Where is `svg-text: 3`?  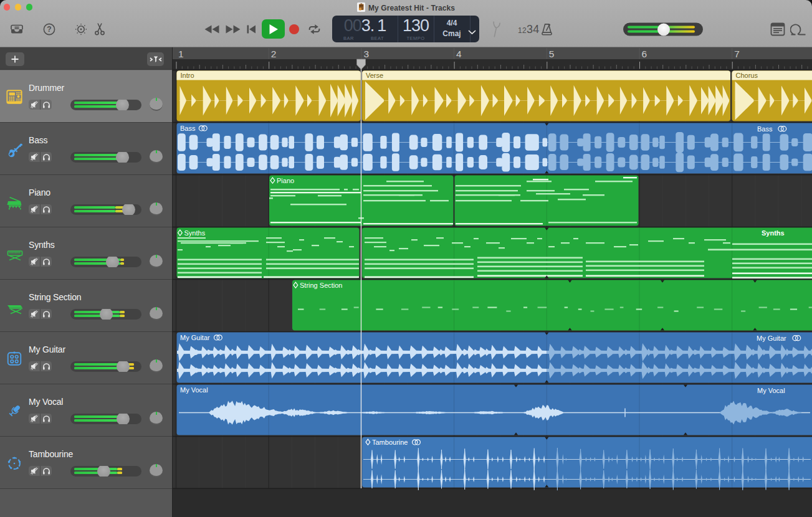 svg-text: 3 is located at coordinates (366, 54).